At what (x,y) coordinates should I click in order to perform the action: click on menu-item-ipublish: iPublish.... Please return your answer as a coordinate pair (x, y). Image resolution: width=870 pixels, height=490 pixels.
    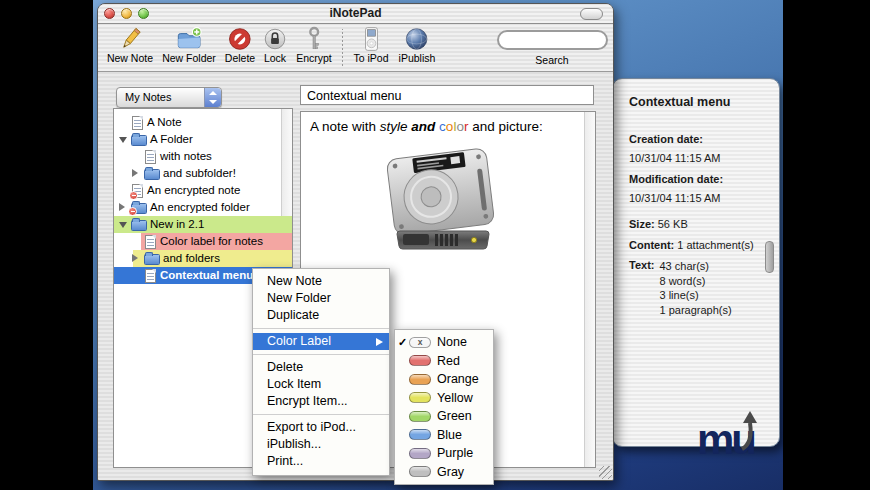
    Looking at the image, I should click on (321, 444).